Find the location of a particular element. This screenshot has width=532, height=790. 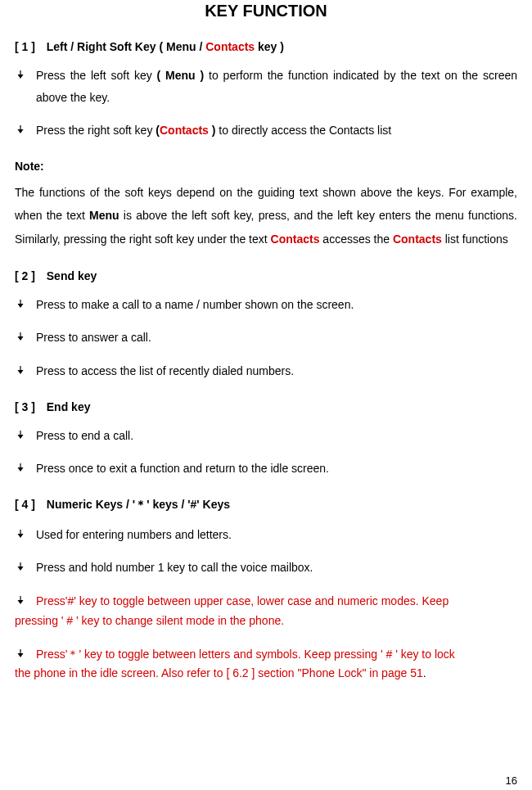

note-label: Note: is located at coordinates (266, 166).